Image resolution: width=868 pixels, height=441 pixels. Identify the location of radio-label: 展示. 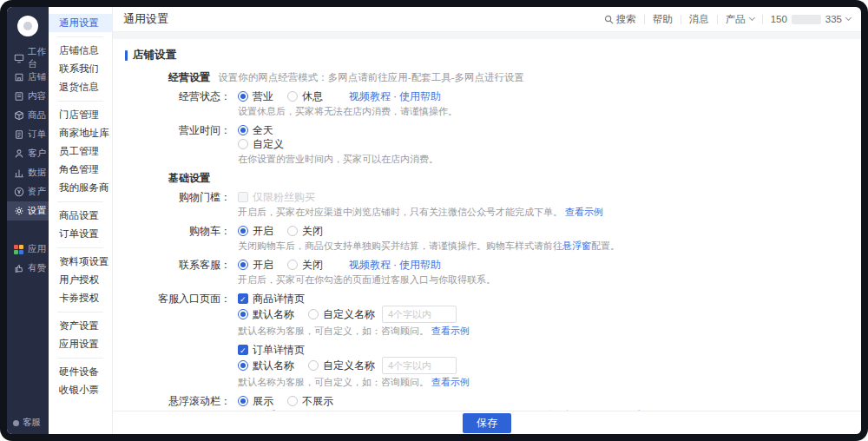
(263, 401).